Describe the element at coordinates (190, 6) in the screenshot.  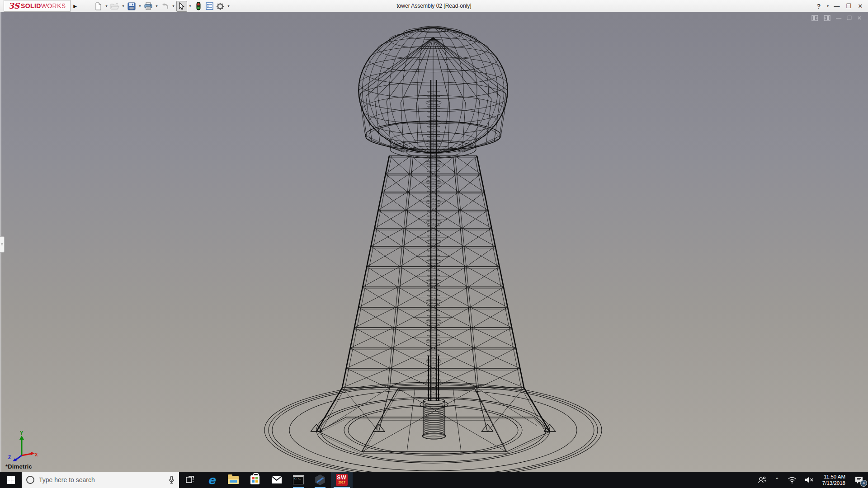
I see `select-caret-icon: ▾` at that location.